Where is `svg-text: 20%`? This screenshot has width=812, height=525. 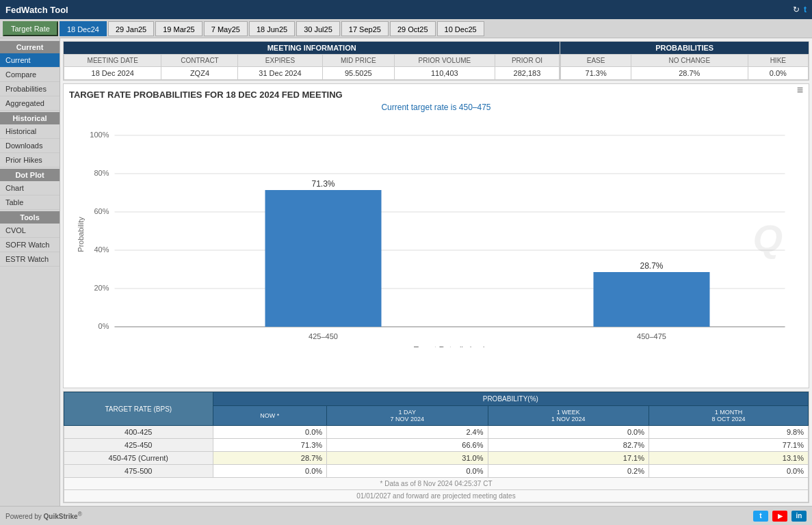
svg-text: 20% is located at coordinates (101, 288).